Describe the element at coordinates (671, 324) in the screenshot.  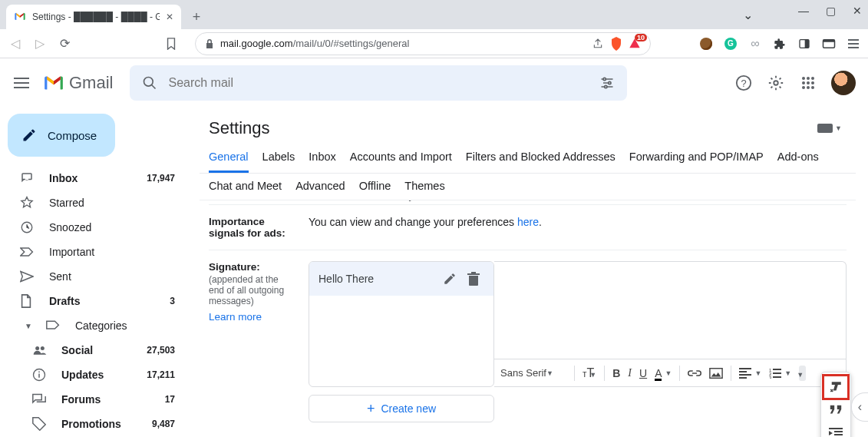
I see `signature-editor: Sans Serif▼ тT▼ B I U A▼` at that location.